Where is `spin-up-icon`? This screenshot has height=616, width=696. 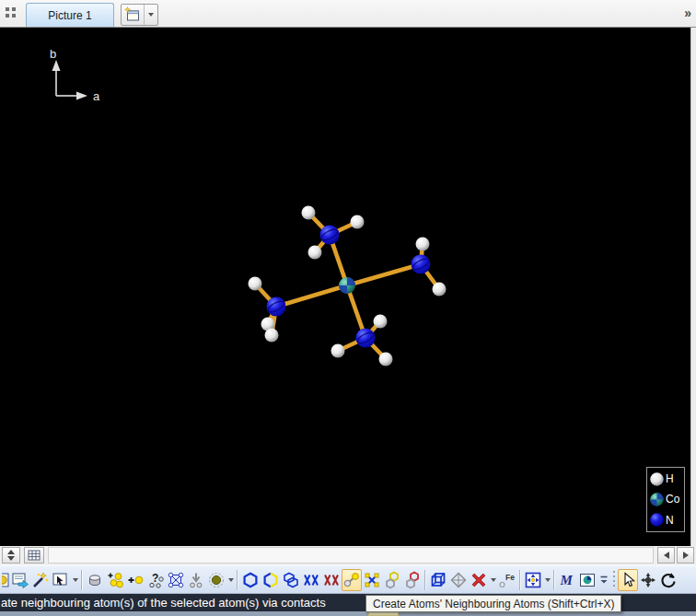 spin-up-icon is located at coordinates (11, 552).